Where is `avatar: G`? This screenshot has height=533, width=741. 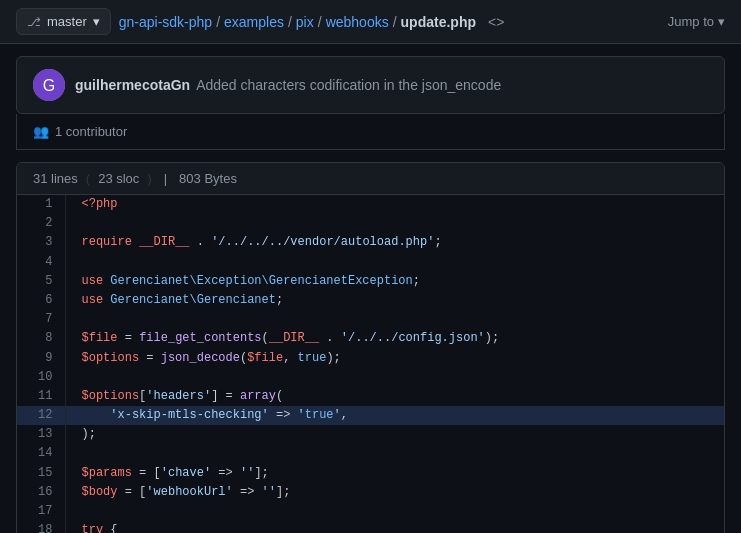 avatar: G is located at coordinates (49, 85).